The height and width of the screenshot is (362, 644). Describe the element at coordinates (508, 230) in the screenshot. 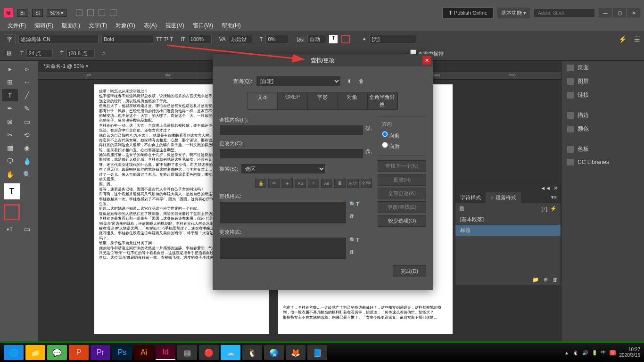

I see `title-para-style: 标题` at that location.